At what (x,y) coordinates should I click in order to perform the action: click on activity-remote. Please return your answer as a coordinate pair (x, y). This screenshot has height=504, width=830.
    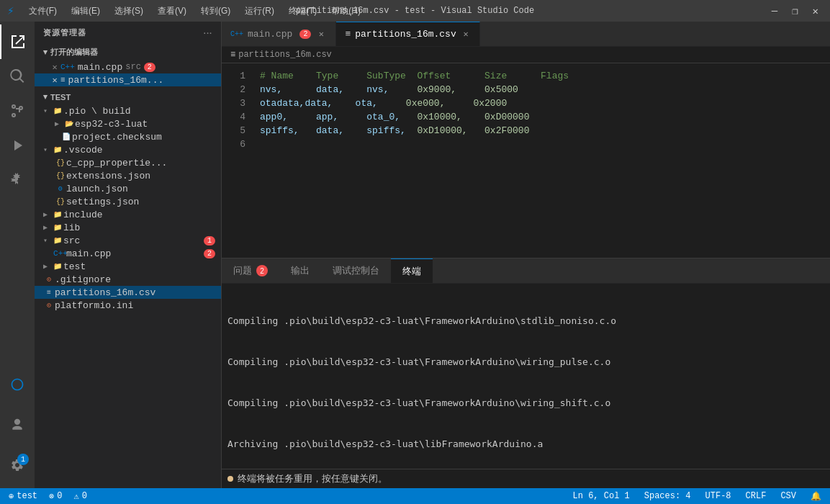
    Looking at the image, I should click on (17, 384).